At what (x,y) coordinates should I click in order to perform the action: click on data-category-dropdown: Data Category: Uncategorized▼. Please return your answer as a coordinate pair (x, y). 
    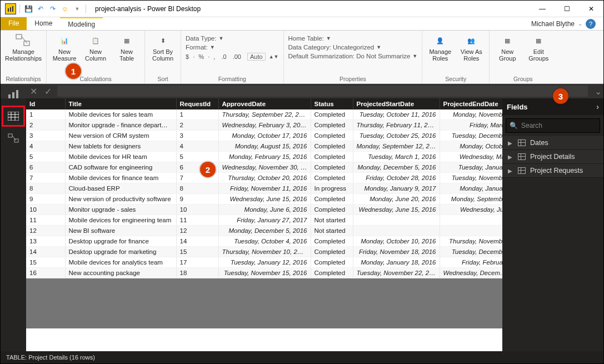
    Looking at the image, I should click on (353, 47).